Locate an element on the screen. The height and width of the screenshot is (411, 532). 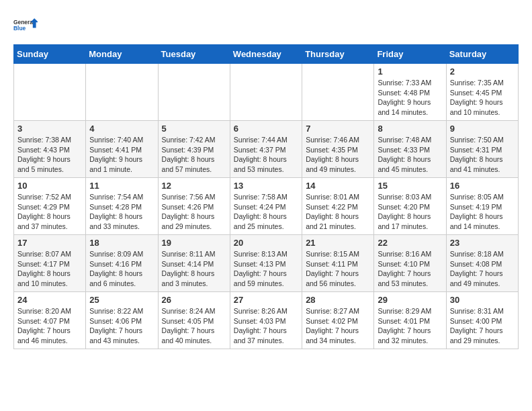
calendar-cell: 30Sunrise: 8:31 AM Sunset: 4:00 PM Dayli… is located at coordinates (482, 321).